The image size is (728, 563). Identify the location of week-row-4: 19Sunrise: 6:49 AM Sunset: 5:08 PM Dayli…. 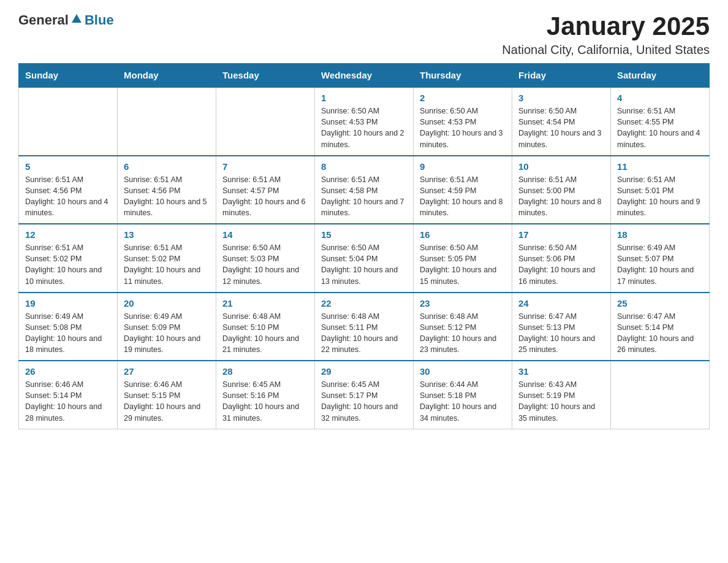
(364, 327).